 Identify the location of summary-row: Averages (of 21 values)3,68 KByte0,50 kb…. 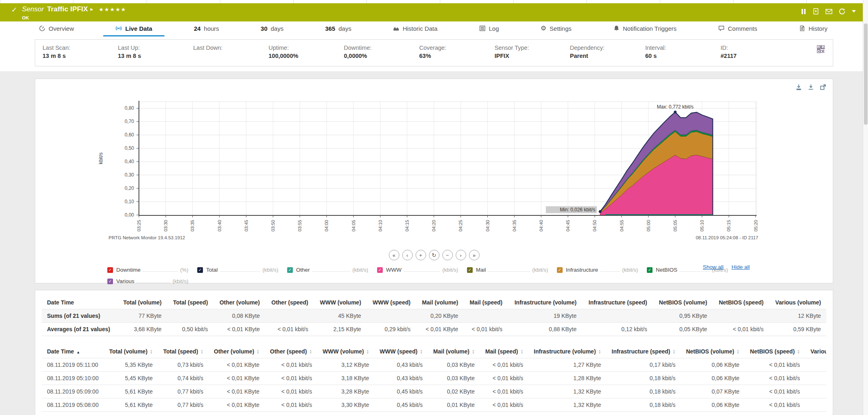
(434, 330).